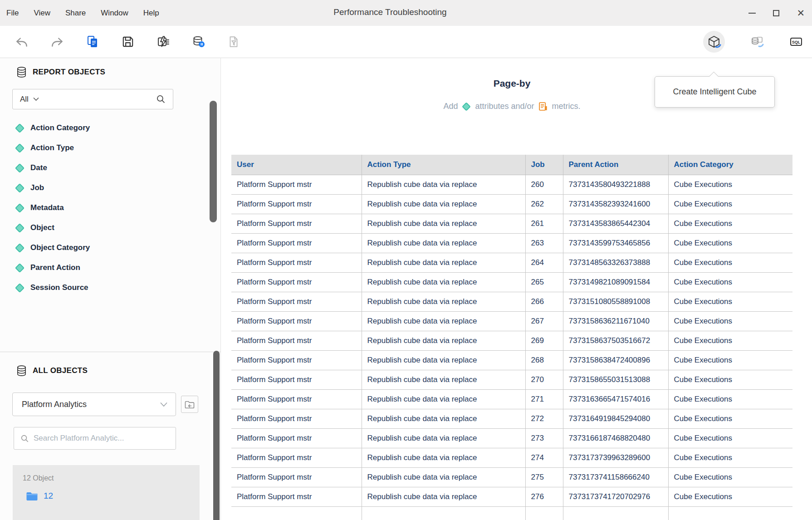 Image resolution: width=812 pixels, height=520 pixels. What do you see at coordinates (104, 208) in the screenshot?
I see `attribute-item: Metadata` at bounding box center [104, 208].